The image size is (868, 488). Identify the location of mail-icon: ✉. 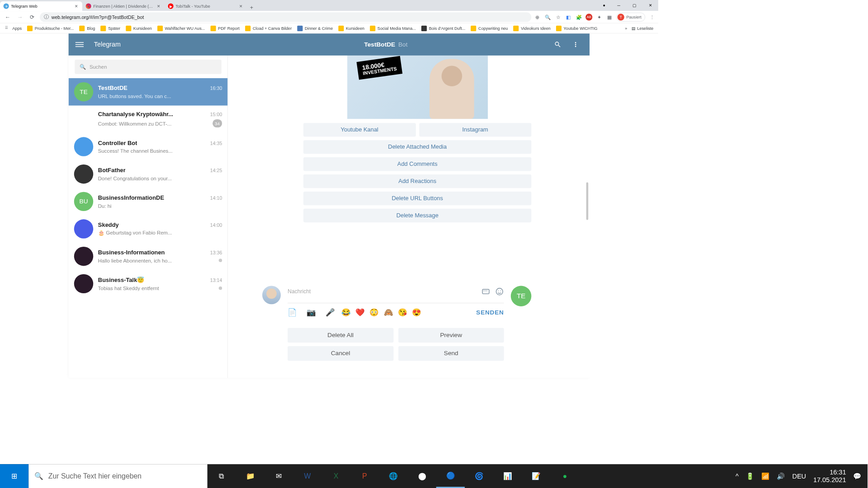
(278, 476).